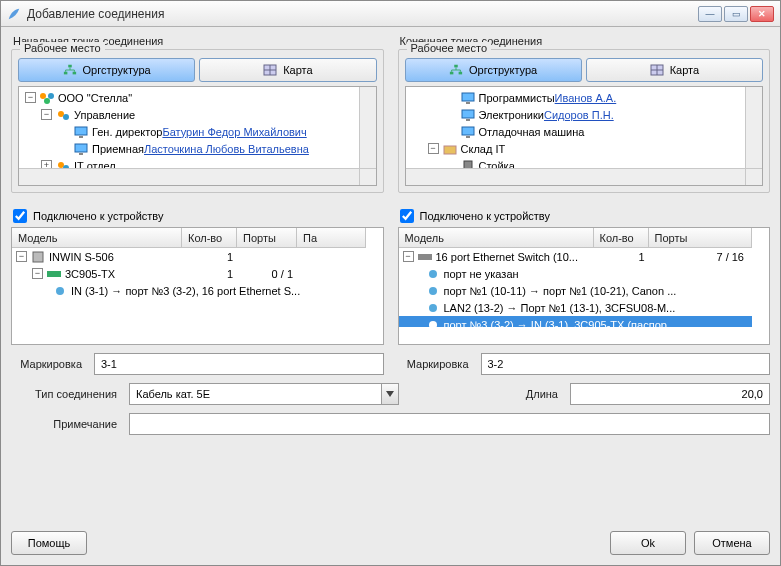 This screenshot has width=781, height=566. I want to click on tree-node: Отладочная машина, so click(576, 132).